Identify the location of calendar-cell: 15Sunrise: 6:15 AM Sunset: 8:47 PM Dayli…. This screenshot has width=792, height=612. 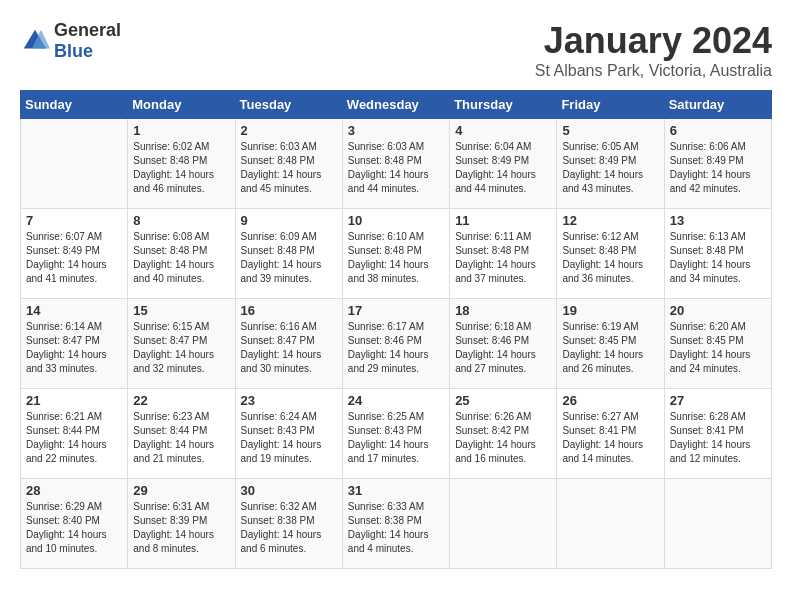
(182, 344).